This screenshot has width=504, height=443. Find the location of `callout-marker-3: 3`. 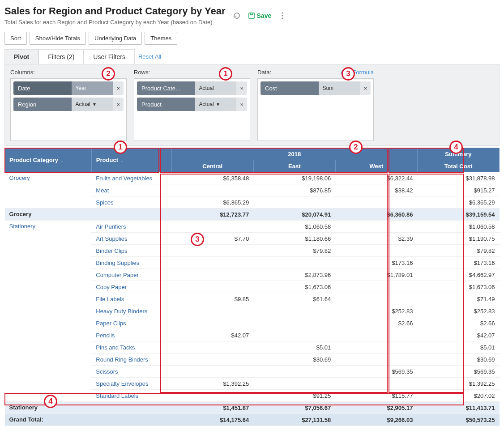

callout-marker-3: 3 is located at coordinates (348, 74).